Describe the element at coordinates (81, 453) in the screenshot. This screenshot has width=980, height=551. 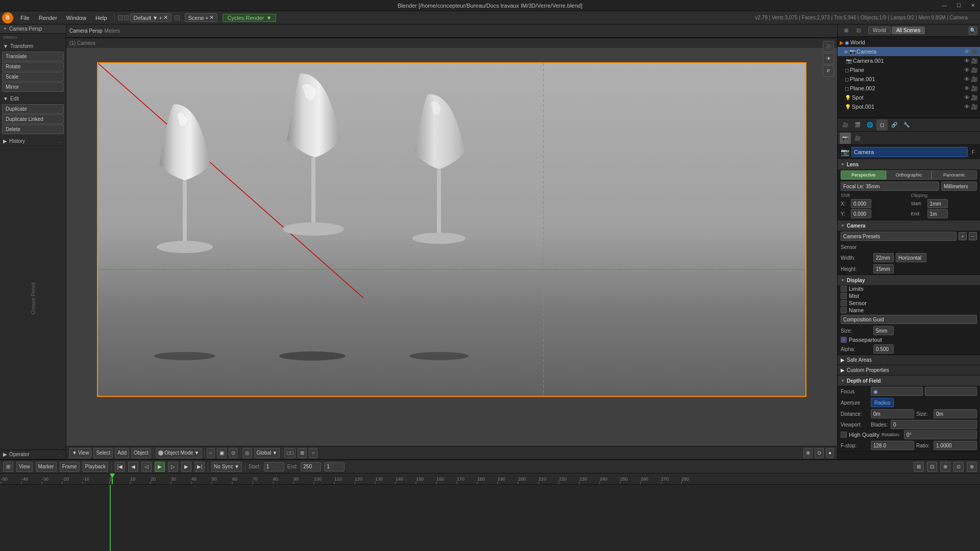
I see `toolbar-view-btn: ▼ View` at that location.